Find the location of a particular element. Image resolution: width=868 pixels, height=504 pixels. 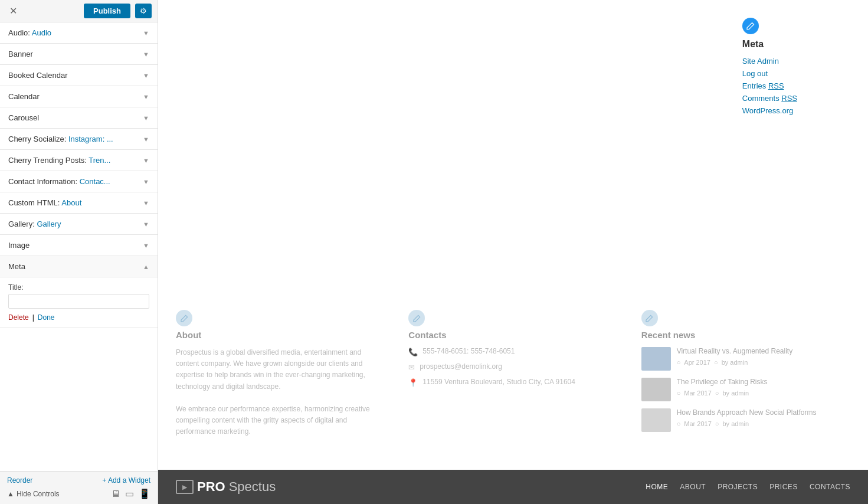

meta-link-comments-rss: Comments RSS is located at coordinates (769, 98).